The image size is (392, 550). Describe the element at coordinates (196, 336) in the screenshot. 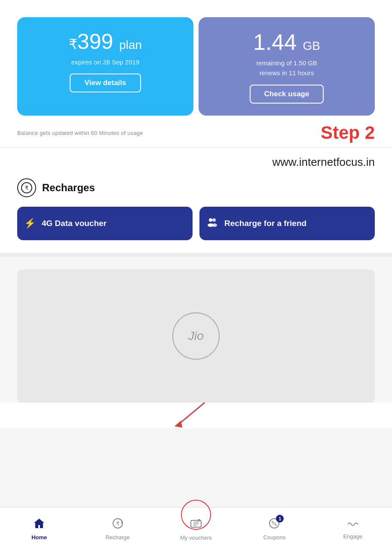

I see `jio-logo-text: Jio` at that location.